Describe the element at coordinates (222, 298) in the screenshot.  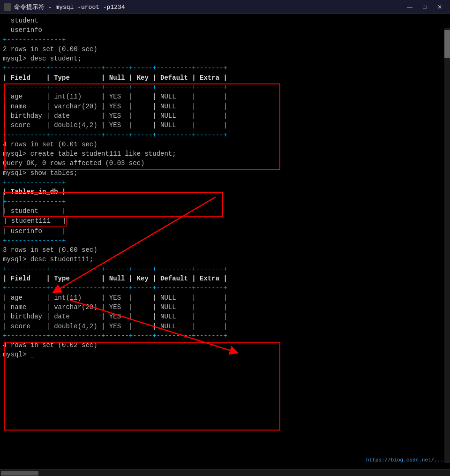
I see `term-line-38: | age | int(11) | YES | | NULL | |` at that location.